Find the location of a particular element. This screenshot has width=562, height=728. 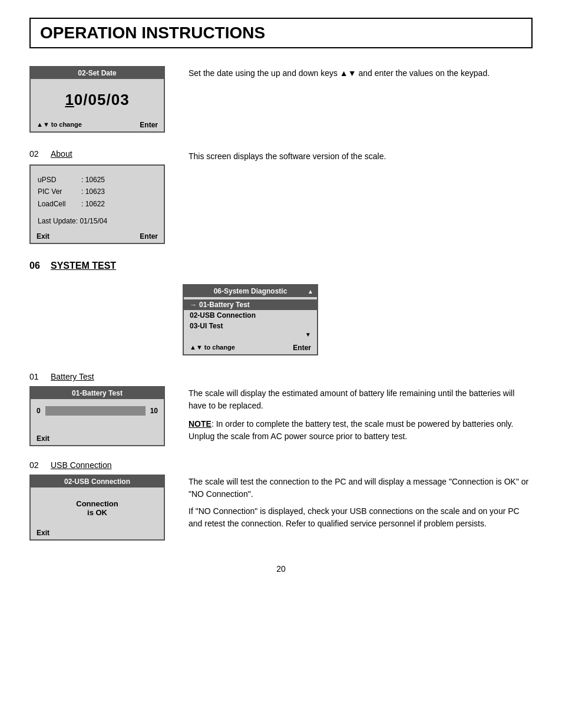

about-description: This screen displays the software versio… is located at coordinates (361, 156).